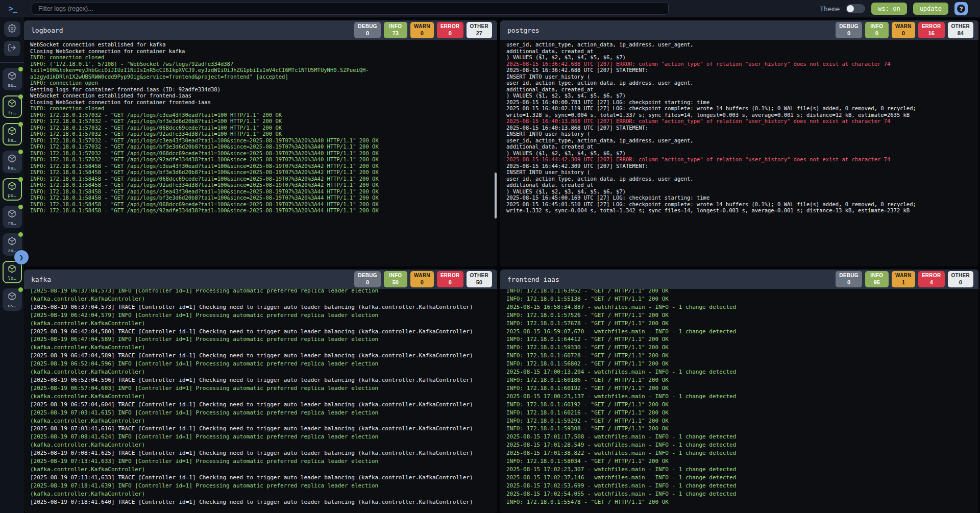  I want to click on sidebar-container-item: au…, so click(12, 79).